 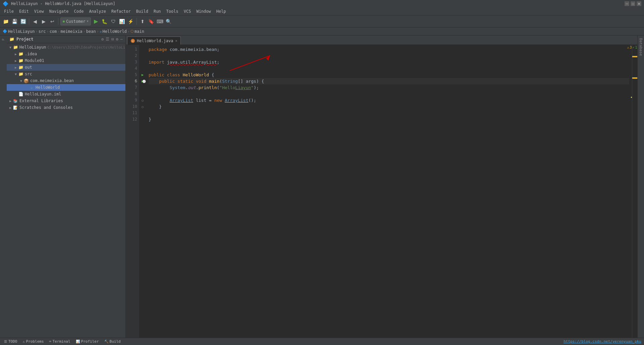 What do you see at coordinates (42, 31) in the screenshot?
I see `breadcrumb-src: src` at bounding box center [42, 31].